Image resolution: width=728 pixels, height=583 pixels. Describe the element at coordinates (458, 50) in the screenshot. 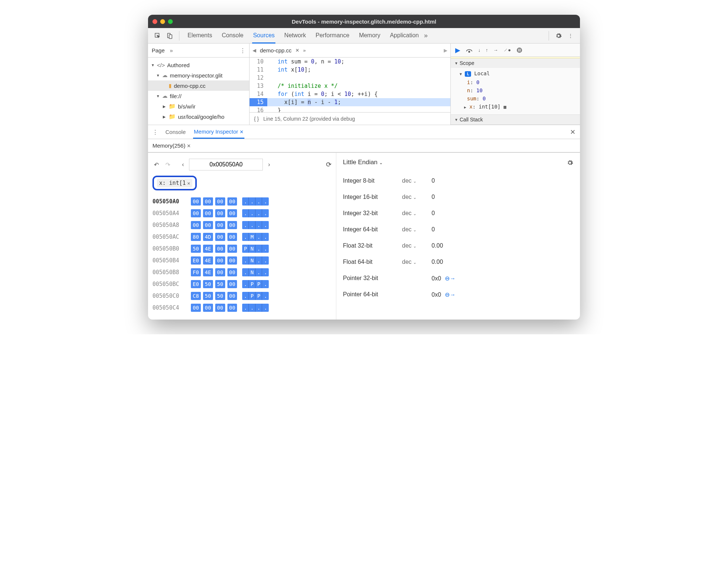

I see `resume-icon: ▶` at that location.